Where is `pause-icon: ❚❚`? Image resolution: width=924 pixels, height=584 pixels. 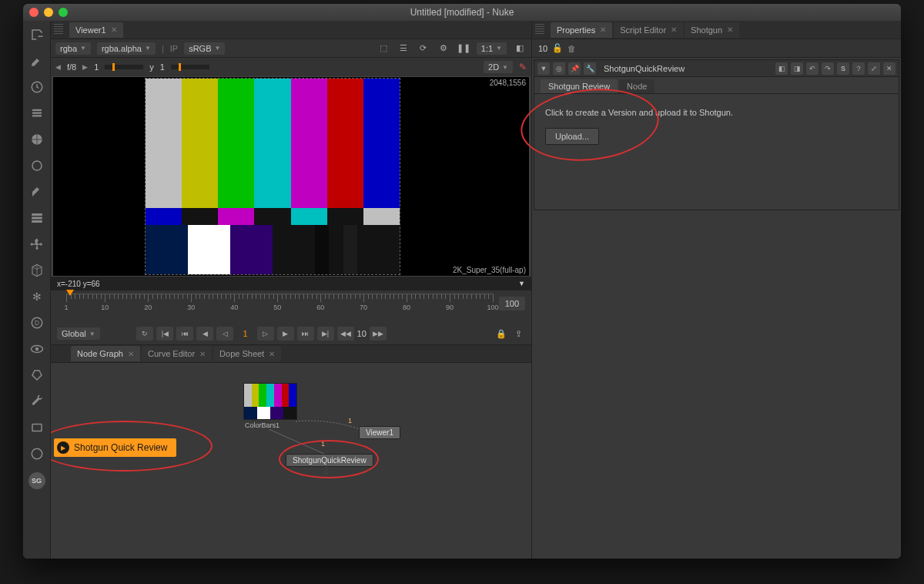
pause-icon: ❚❚ is located at coordinates (464, 49).